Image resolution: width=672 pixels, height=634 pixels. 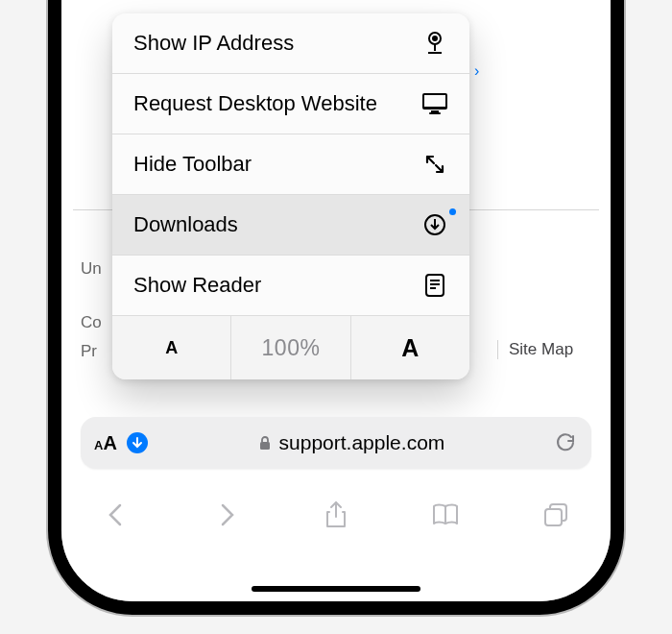 I want to click on page-settings-button: AA, so click(x=114, y=444).